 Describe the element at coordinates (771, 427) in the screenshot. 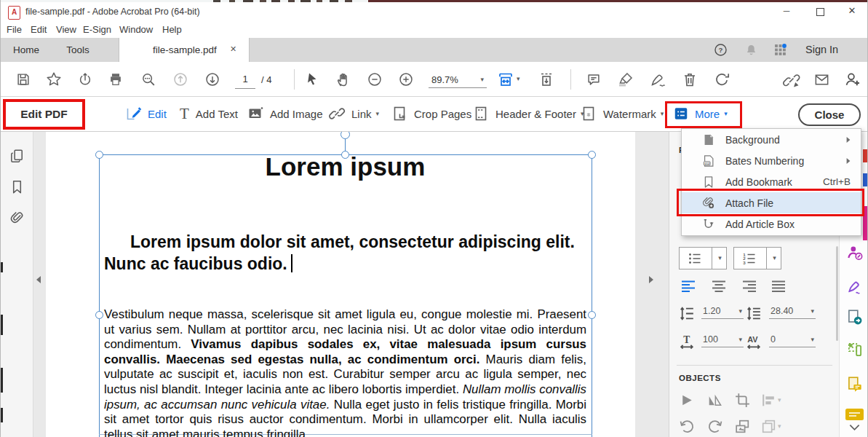

I see `arrange-objects-button: ▾` at that location.